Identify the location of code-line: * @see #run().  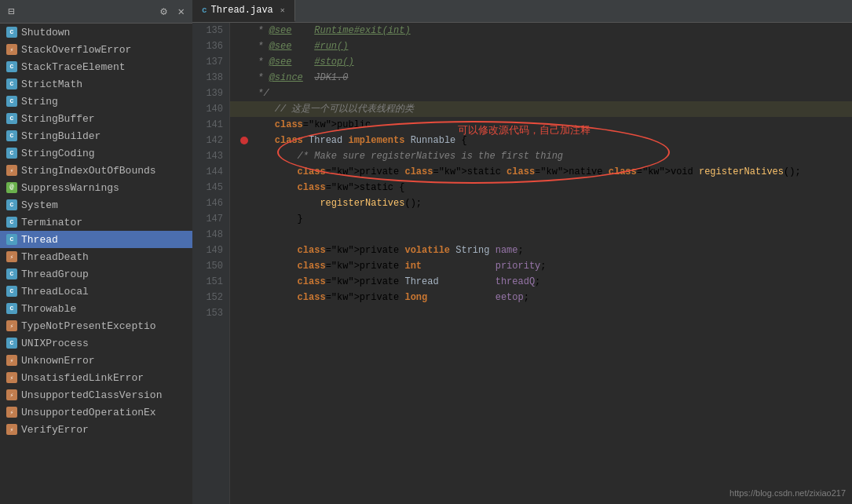
(541, 46).